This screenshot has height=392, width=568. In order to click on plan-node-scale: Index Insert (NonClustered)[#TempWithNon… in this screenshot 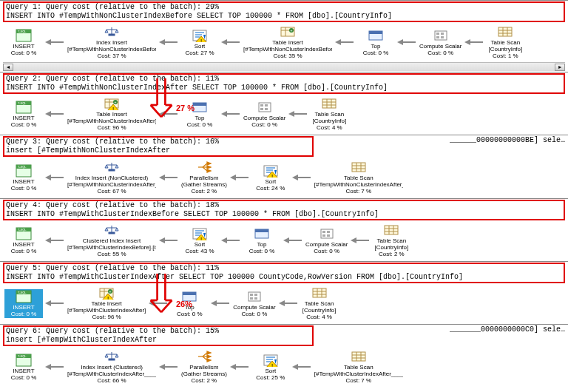, I will do `click(112, 178)`.